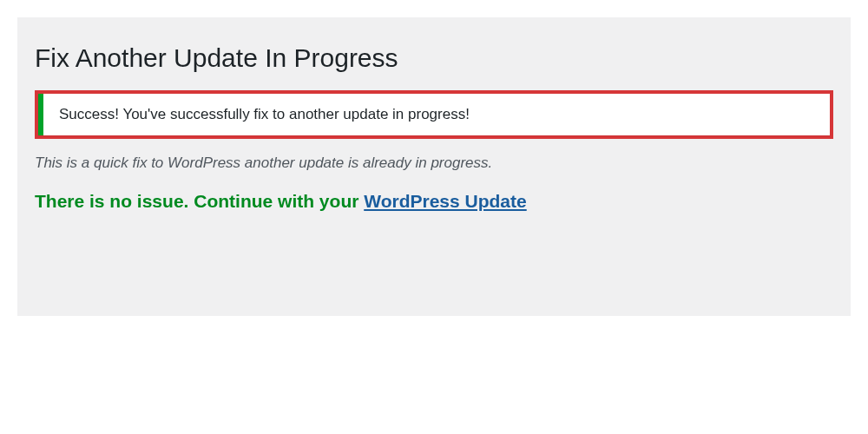  Describe the element at coordinates (434, 115) in the screenshot. I see `notice-highlight-box: Success! You've successfully fix to anot…` at that location.